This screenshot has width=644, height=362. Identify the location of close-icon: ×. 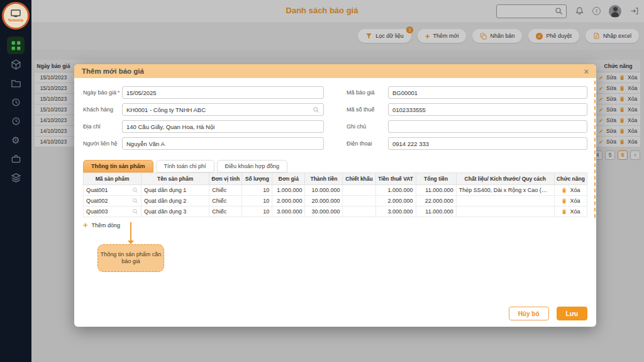
(586, 72).